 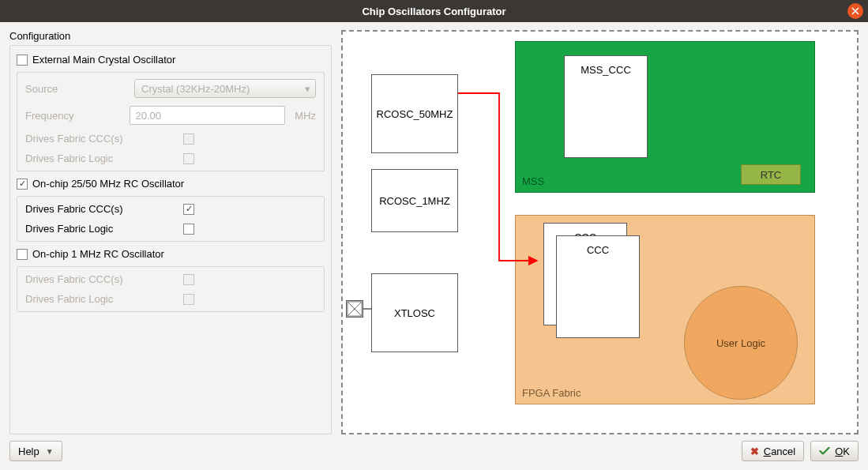 What do you see at coordinates (104, 158) in the screenshot?
I see `ext-osc-drives-logic-label: Drives Fabric Logic` at bounding box center [104, 158].